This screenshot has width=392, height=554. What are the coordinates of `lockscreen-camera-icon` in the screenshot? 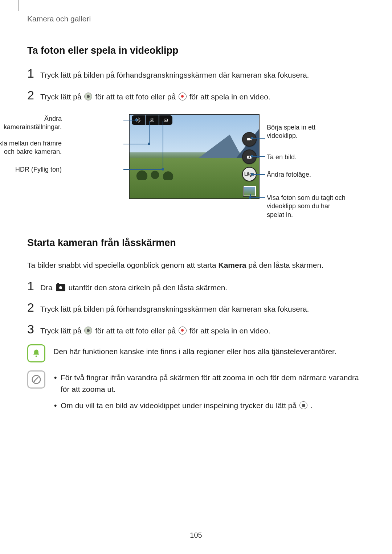 It's located at (61, 288).